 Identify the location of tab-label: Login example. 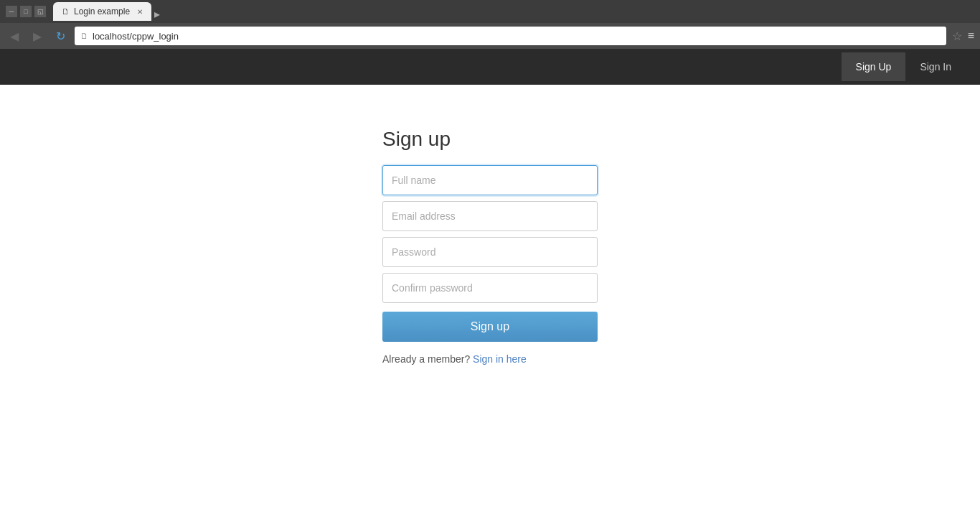
(102, 11).